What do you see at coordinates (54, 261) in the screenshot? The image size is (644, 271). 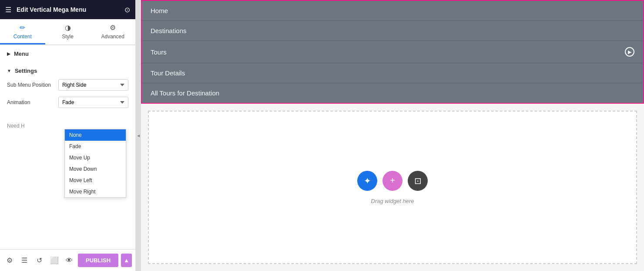 I see `responsive-tool-icon: ⬜` at bounding box center [54, 261].